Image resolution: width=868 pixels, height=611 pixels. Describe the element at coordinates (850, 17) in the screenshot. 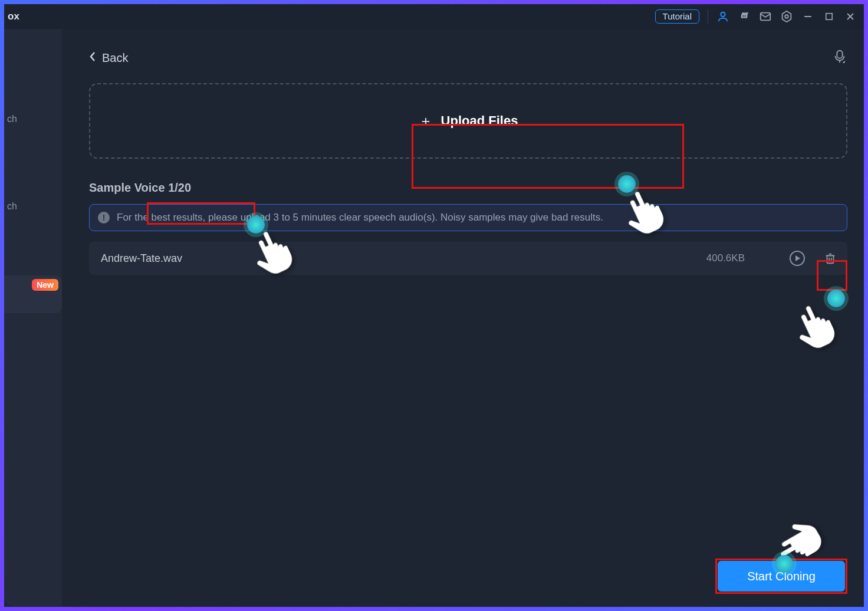

I see `close-icon` at that location.